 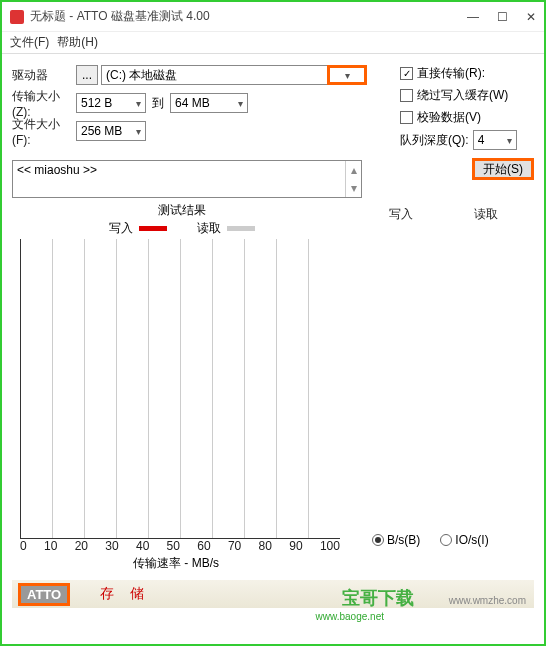 What do you see at coordinates (111, 103) in the screenshot?
I see `transfer-from-combo: 512 B▾` at bounding box center [111, 103].